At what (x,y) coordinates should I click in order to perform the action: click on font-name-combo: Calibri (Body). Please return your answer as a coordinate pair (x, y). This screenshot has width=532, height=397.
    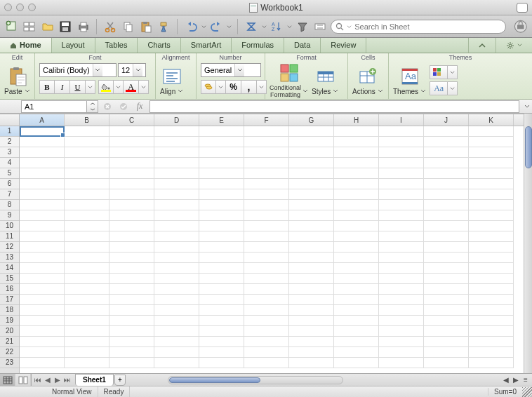
    Looking at the image, I should click on (78, 70).